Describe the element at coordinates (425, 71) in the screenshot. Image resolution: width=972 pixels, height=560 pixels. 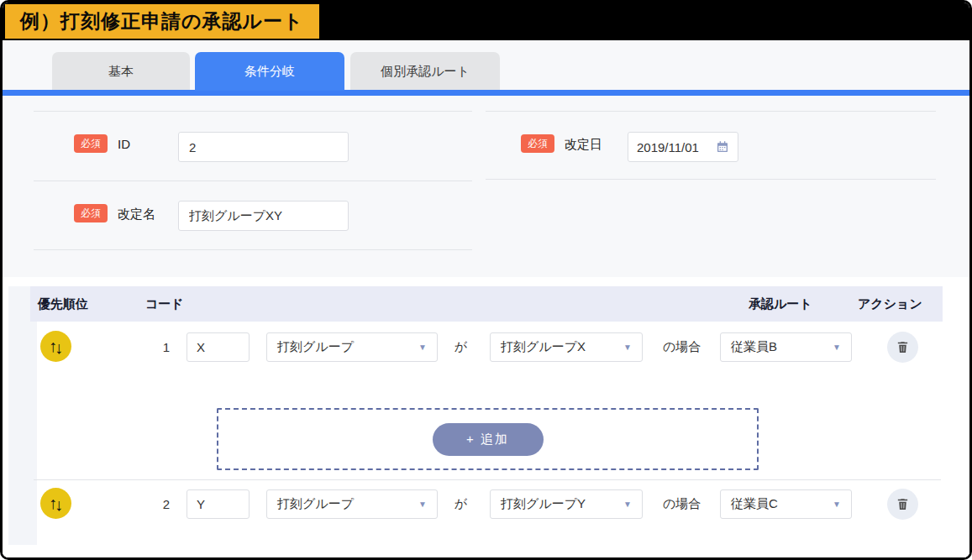
I see `tab-individual-approval-route: 個別承認ルート` at that location.